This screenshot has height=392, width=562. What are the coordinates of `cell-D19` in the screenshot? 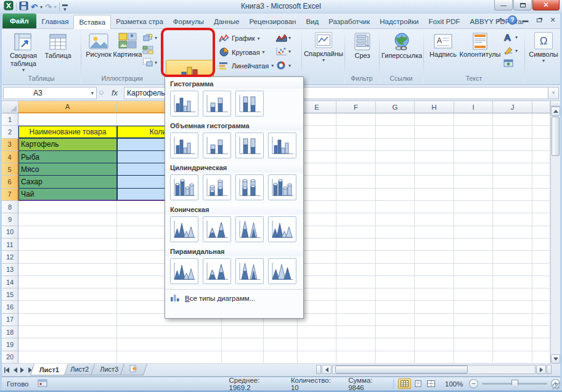 It's located at (281, 345).